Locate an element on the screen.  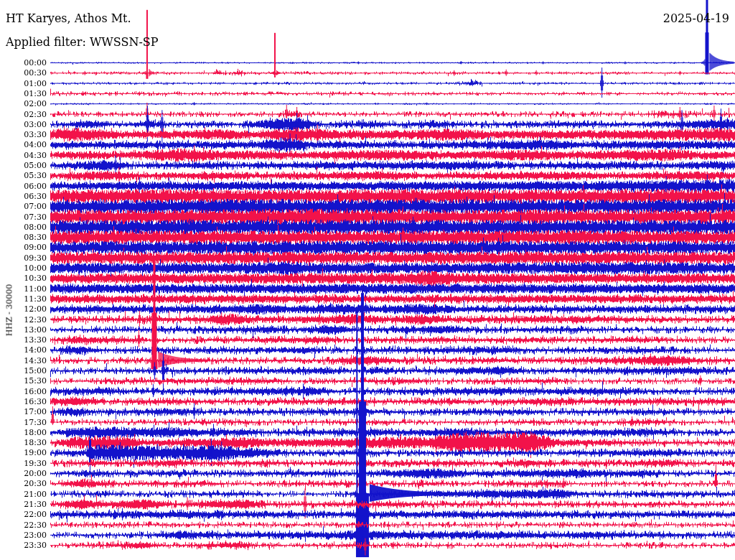
trace-time-label: 21:00 is located at coordinates (35, 494).